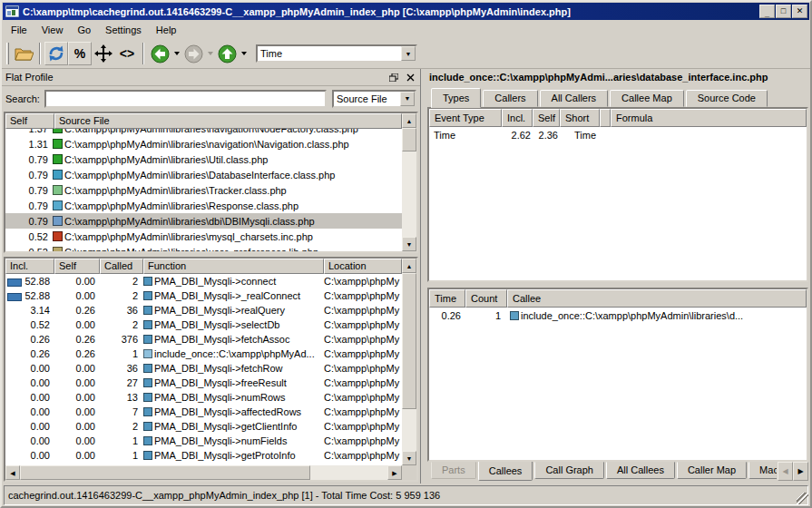 This screenshot has width=812, height=508. Describe the element at coordinates (711, 470) in the screenshot. I see `detail-tab: Caller Map` at that location.